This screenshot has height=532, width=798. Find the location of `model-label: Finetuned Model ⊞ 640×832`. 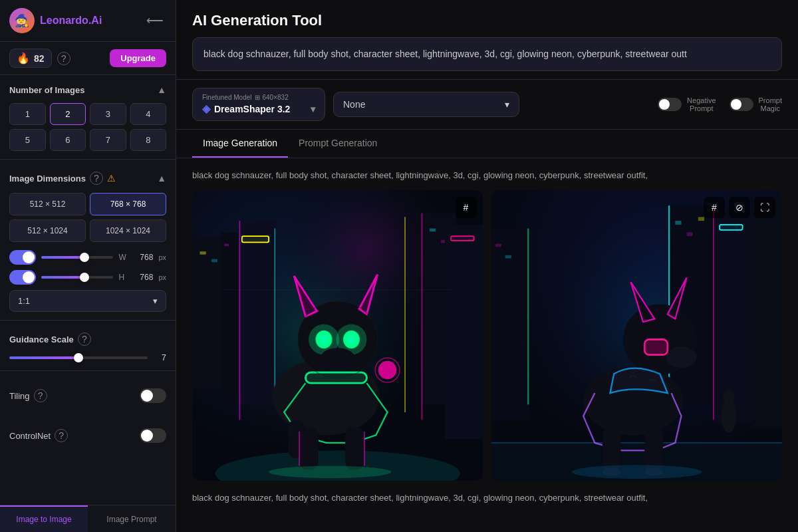

model-label: Finetuned Model ⊞ 640×832 is located at coordinates (259, 97).